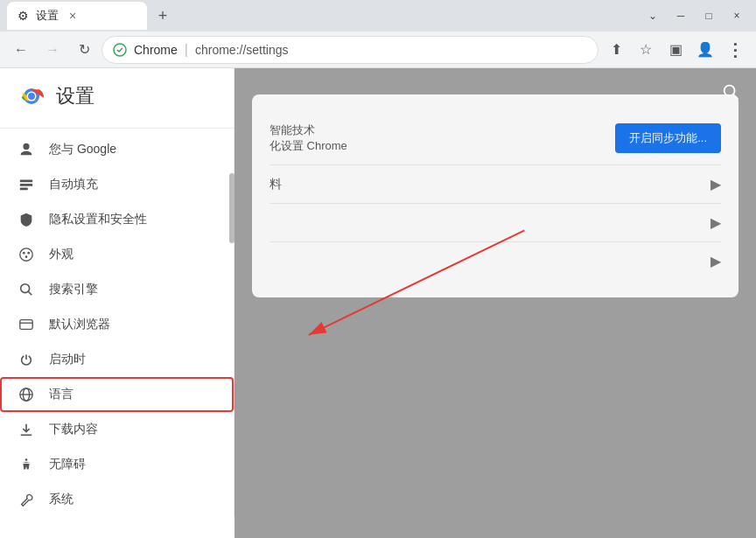 This screenshot has width=756, height=538. What do you see at coordinates (117, 185) in the screenshot?
I see `sidebar-item-autofill: 自动填充` at bounding box center [117, 185].